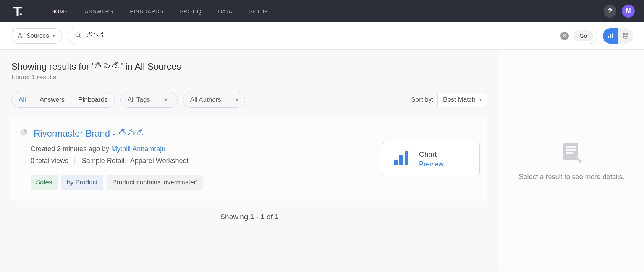  What do you see at coordinates (258, 11) in the screenshot?
I see `nav-setup: SETUP` at bounding box center [258, 11].